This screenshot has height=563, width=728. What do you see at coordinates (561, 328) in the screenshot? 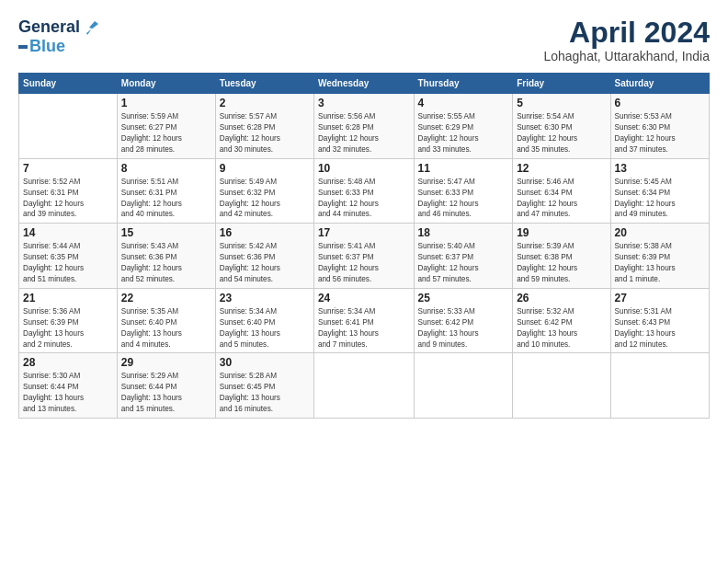
I see `cell-data: Sunrise: 5:32 AM Sunset: 6:42 PM Dayligh…` at bounding box center [561, 328].